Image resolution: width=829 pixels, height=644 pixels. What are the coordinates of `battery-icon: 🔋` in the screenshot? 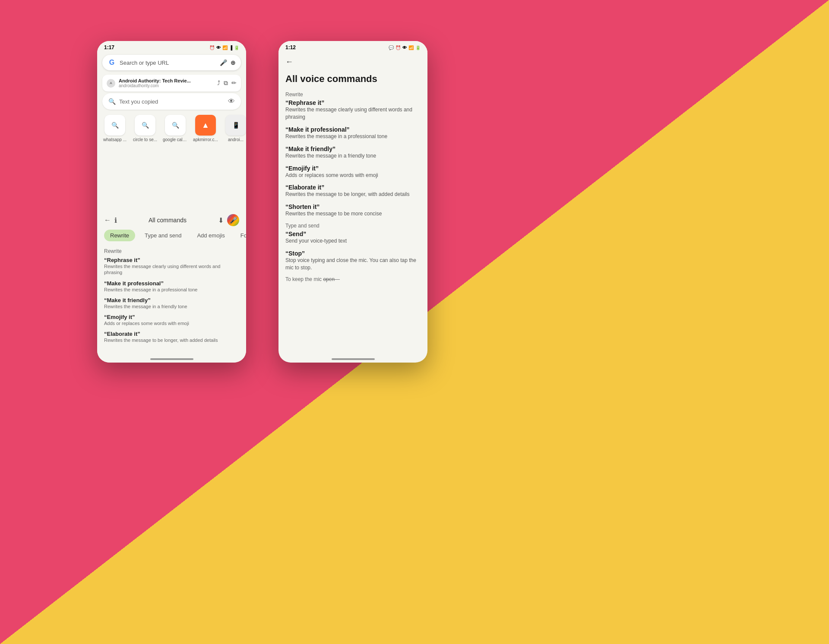 It's located at (237, 47).